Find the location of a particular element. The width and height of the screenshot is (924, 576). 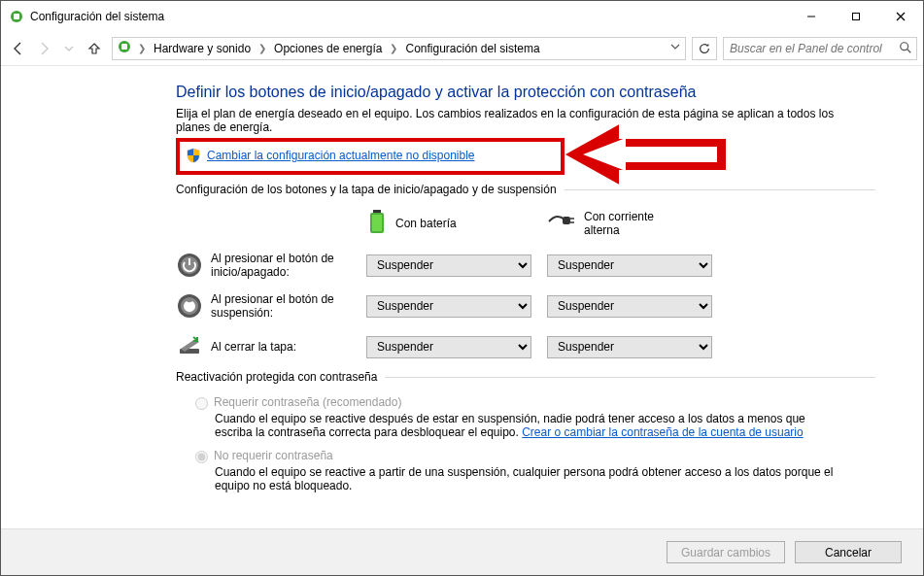

page-description: Elija el plan de energía deseado en el e… is located at coordinates (516, 120).